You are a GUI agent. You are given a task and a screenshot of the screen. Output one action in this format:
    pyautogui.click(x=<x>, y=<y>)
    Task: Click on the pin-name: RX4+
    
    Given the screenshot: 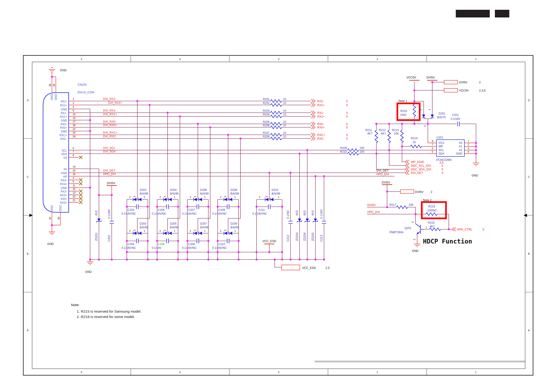 What is the action you would take?
    pyautogui.click(x=64, y=184)
    